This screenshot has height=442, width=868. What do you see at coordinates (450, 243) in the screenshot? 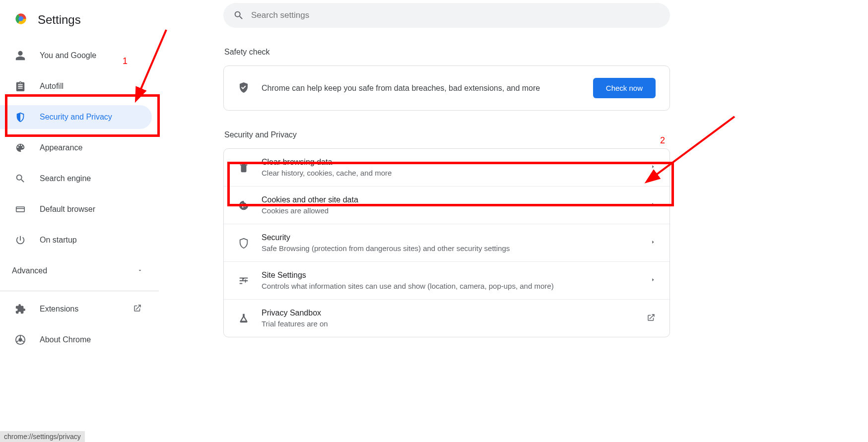
I see `row-text: Security Safe Browsing (protection from …` at bounding box center [450, 243].